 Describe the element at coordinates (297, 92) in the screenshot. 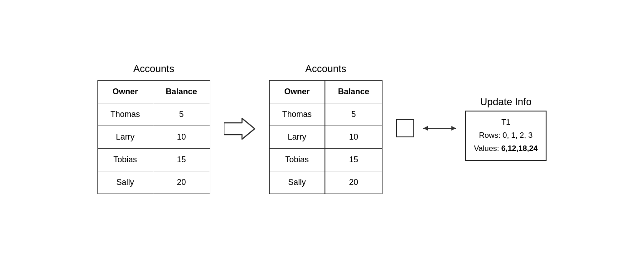

I see `right-owner-header: Owner` at that location.